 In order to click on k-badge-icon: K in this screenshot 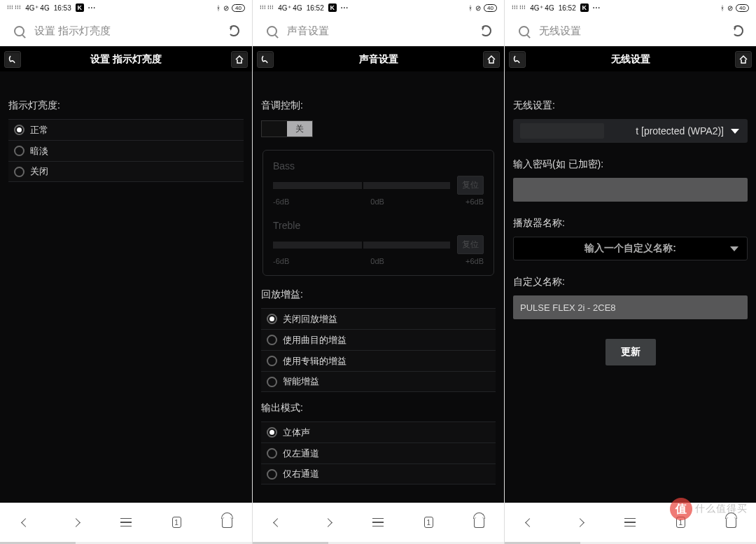, I will do `click(584, 8)`.